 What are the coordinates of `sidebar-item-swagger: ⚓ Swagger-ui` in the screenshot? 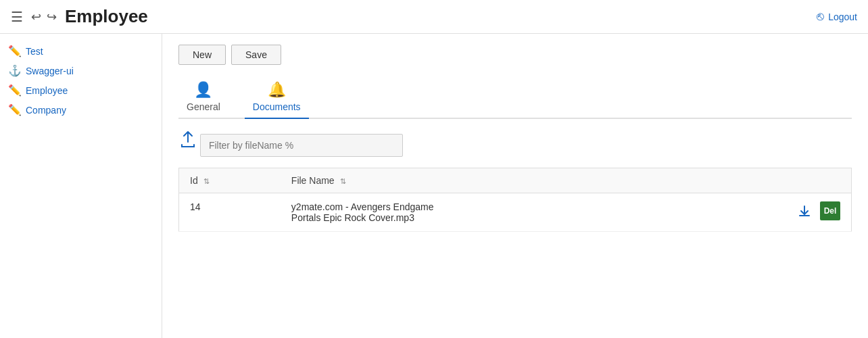 It's located at (81, 70).